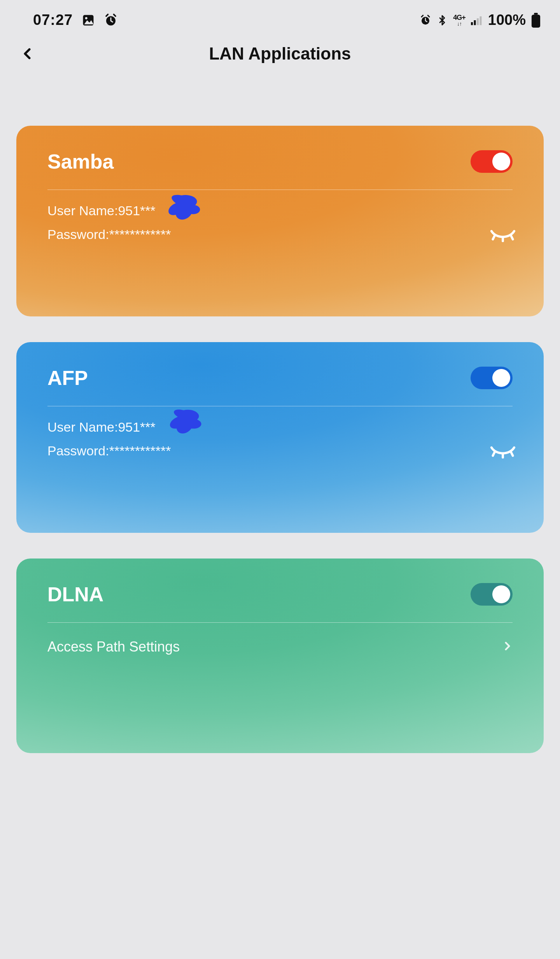  What do you see at coordinates (280, 223) in the screenshot?
I see `samba-credentials: User Name: 951*** Password: ************` at bounding box center [280, 223].